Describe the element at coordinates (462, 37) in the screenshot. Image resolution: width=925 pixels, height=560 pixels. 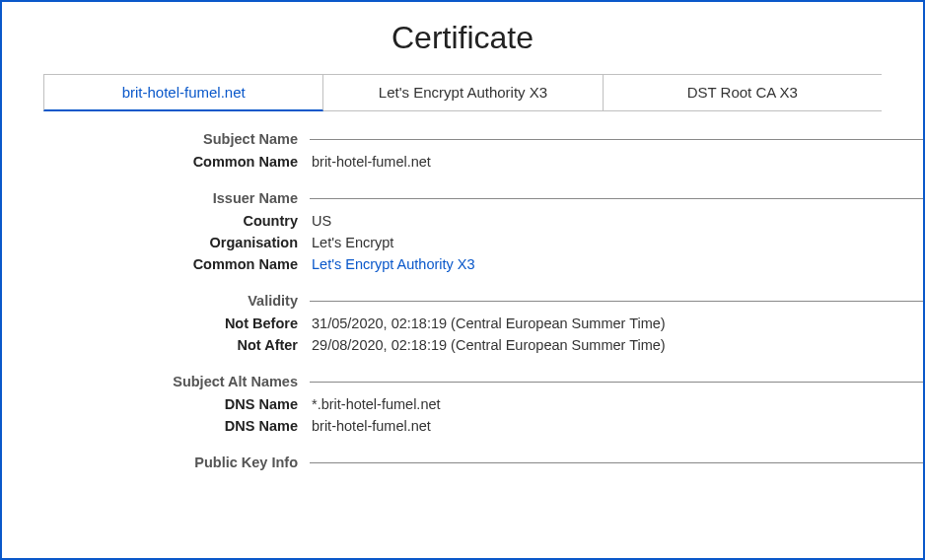
I see `page-title: Certificate` at that location.